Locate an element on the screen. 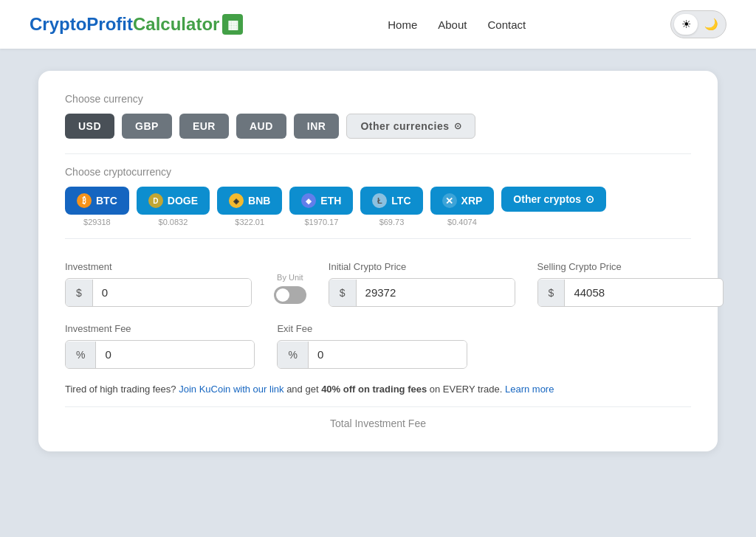 The height and width of the screenshot is (537, 756). initial-price-input is located at coordinates (436, 292).